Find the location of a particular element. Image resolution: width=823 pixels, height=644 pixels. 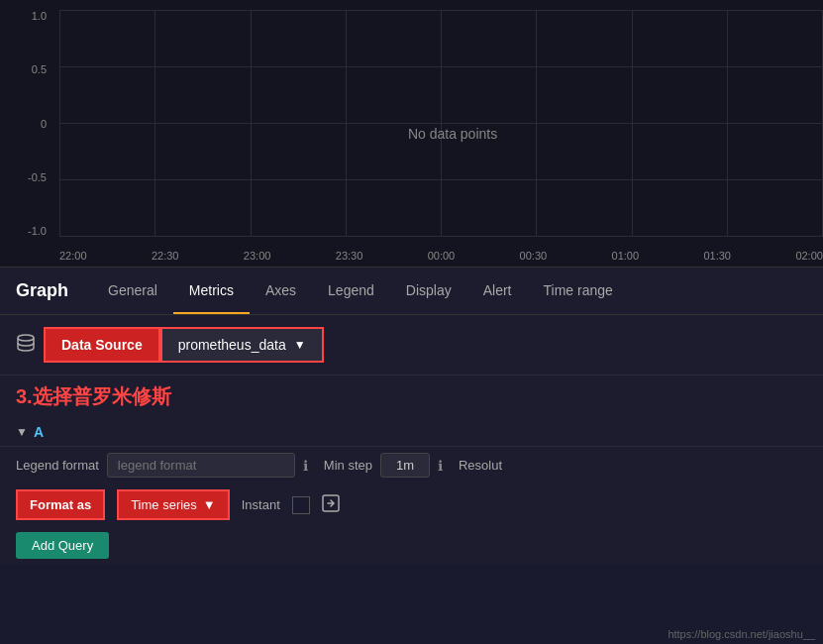

format-row: Format as Time series ▼ Instant is located at coordinates (412, 505).